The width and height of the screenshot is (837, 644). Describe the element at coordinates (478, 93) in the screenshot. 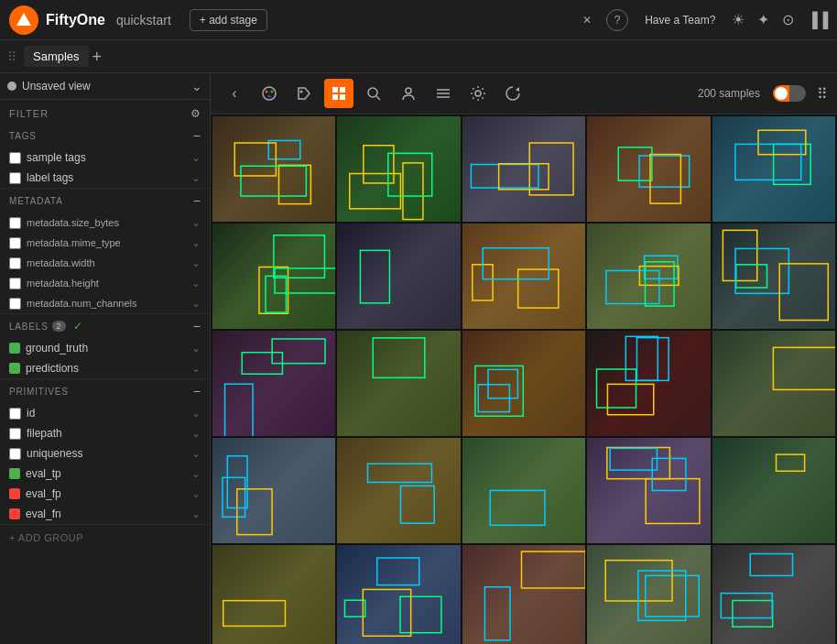

I see `settings-button` at that location.